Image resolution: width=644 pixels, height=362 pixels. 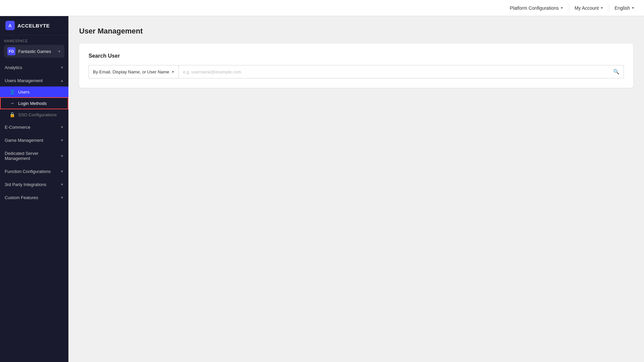 I want to click on users-management-header: Users Management ▲, so click(x=34, y=80).